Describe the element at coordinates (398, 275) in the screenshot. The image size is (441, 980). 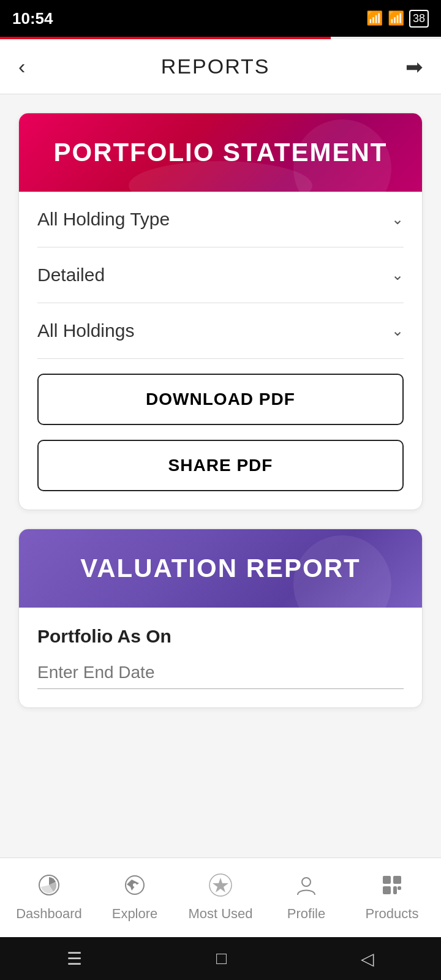
I see `chevron-down-icon-2: ⌄` at that location.